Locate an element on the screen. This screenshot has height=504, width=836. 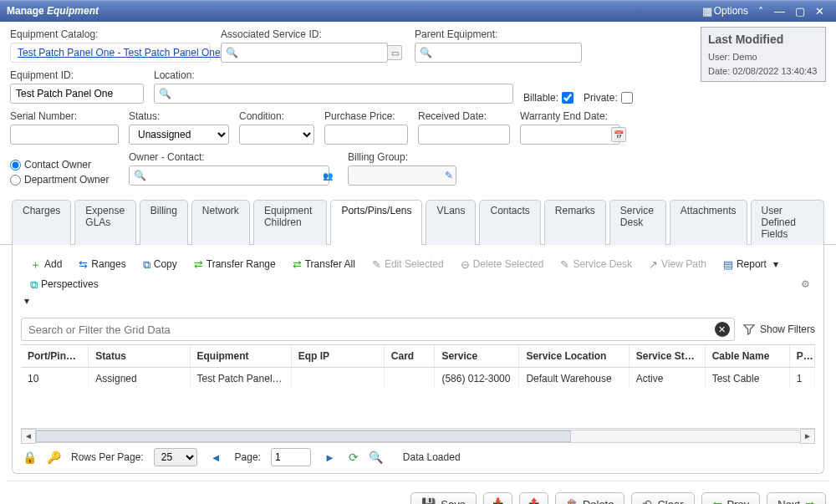
tab-charges: Charges is located at coordinates (42, 222).